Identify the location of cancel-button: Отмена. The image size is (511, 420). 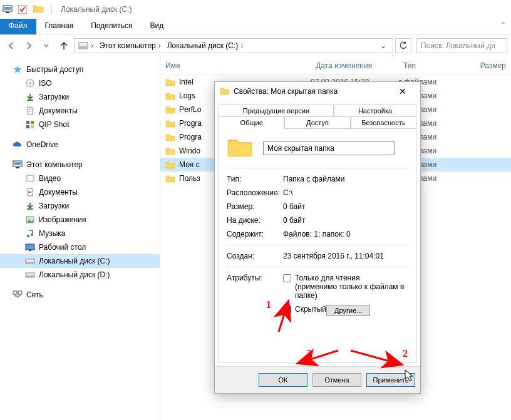
(337, 380).